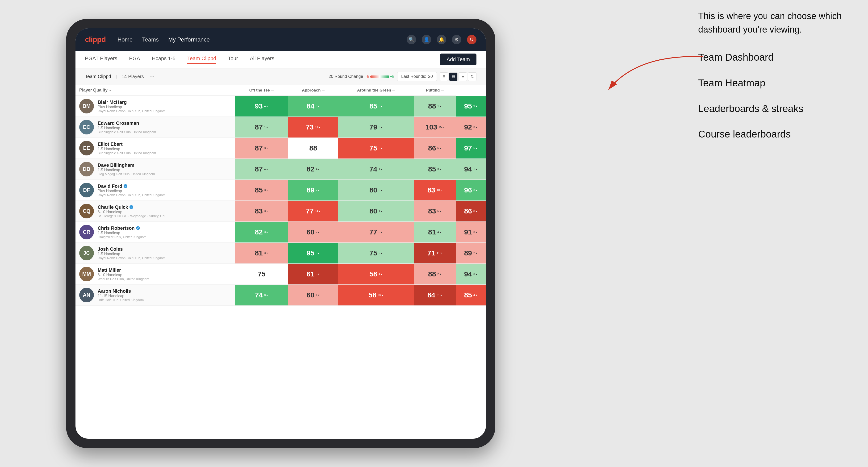  Describe the element at coordinates (471, 106) in the screenshot. I see `metric-cell-putting: 95 9▲` at that location.